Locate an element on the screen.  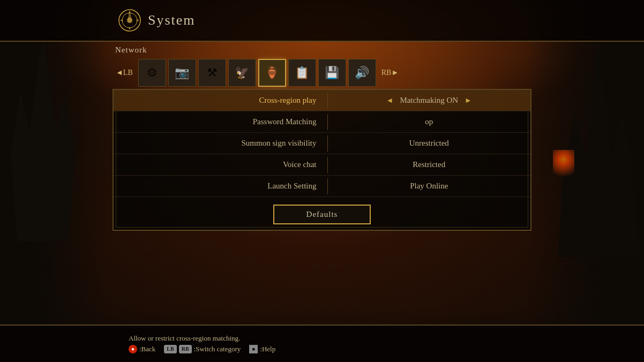
defaults-button: Defaults is located at coordinates (323, 214).